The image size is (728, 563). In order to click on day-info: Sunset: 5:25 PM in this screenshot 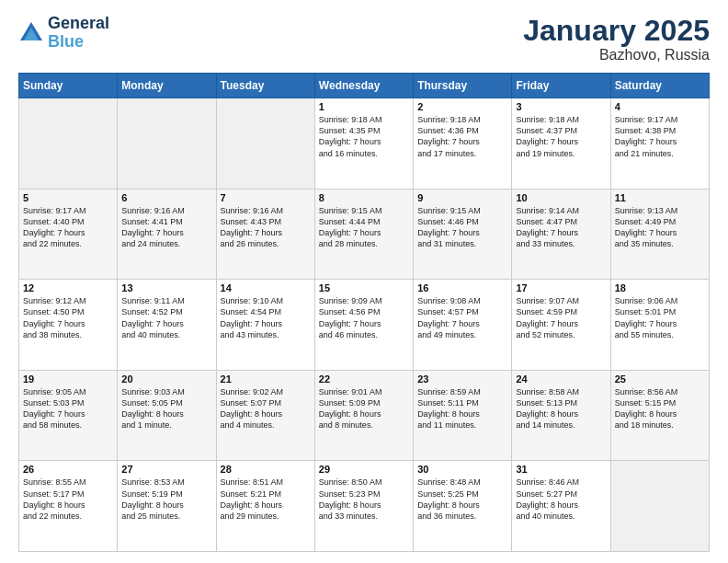, I will do `click(462, 494)`.